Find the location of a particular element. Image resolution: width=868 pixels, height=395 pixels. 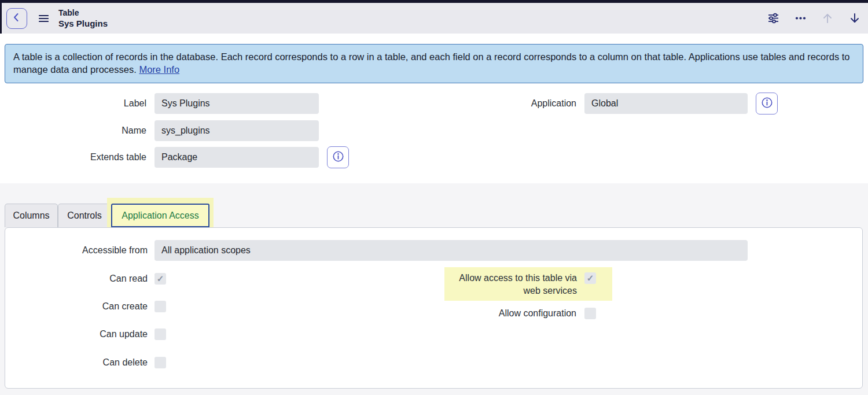

web-services-checkbox: ✓ is located at coordinates (590, 278).